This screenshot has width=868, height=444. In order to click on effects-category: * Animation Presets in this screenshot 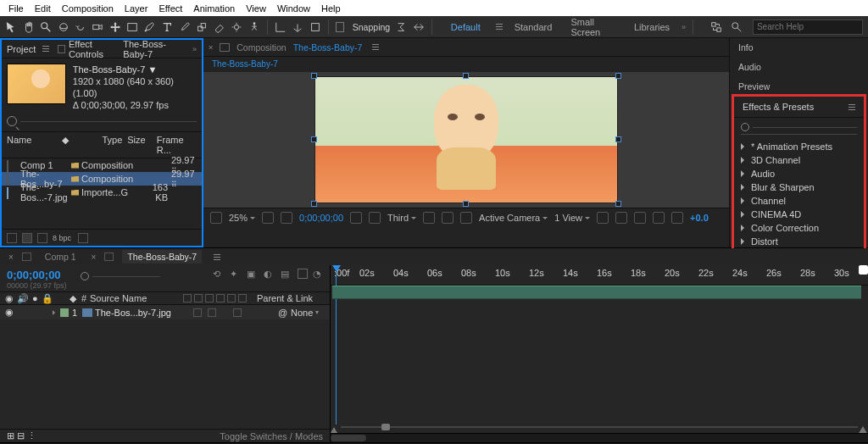, I will do `click(798, 147)`.